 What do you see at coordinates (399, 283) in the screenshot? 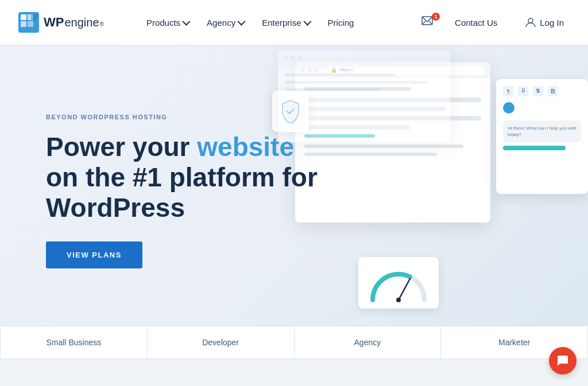
I see `speedometer-svg` at bounding box center [399, 283].